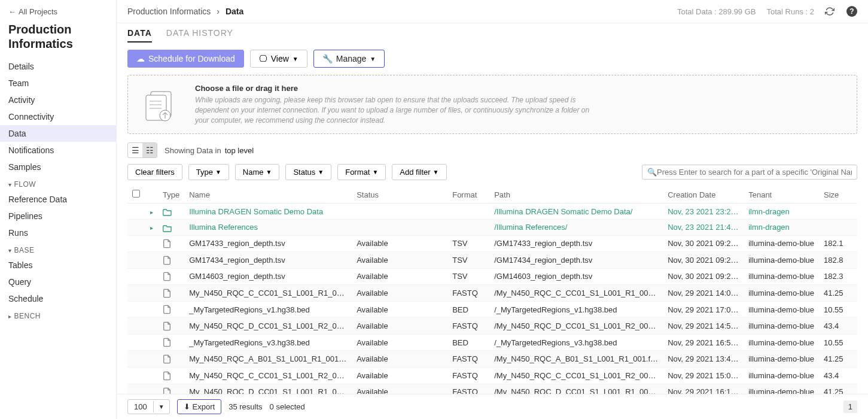 The height and width of the screenshot is (419, 868). I want to click on filter-status: Status ▼, so click(309, 172).